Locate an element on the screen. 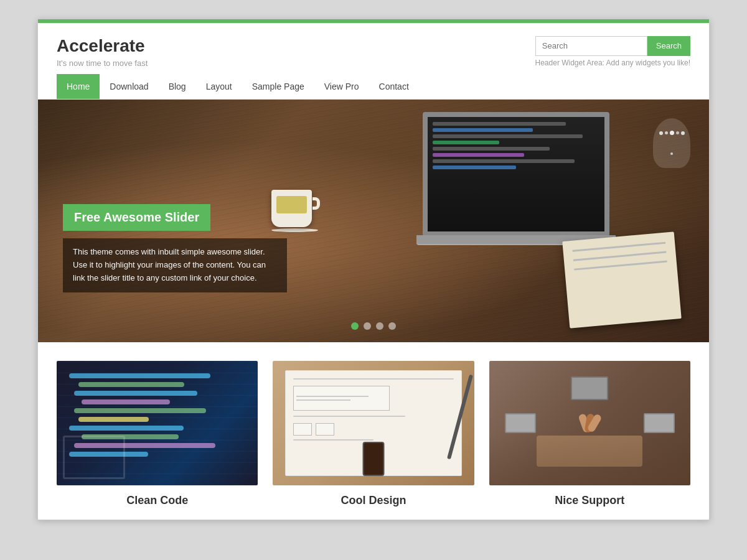 This screenshot has width=747, height=560. site-tagline: It's now time to move fast is located at coordinates (102, 63).